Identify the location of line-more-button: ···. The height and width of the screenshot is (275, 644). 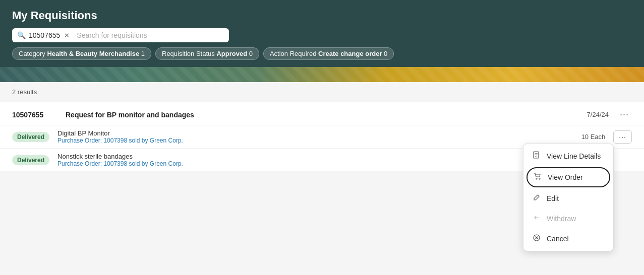
(622, 137).